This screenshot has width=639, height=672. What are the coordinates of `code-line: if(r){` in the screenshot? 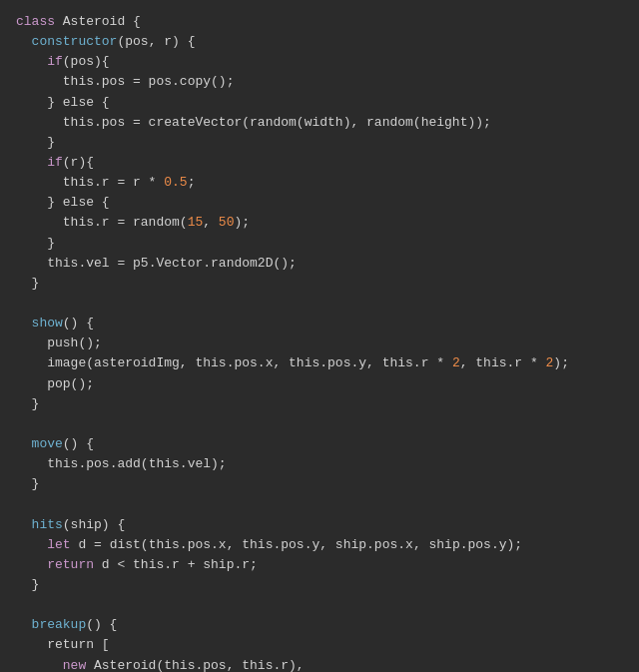 It's located at (320, 163).